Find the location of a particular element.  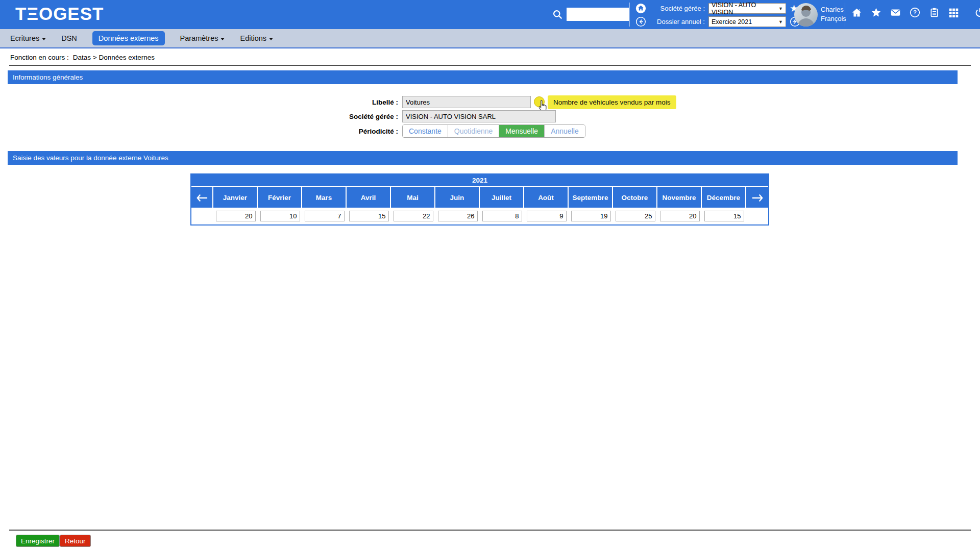

main-nav: Ecritures DSN Données externes Paramètre… is located at coordinates (490, 39).